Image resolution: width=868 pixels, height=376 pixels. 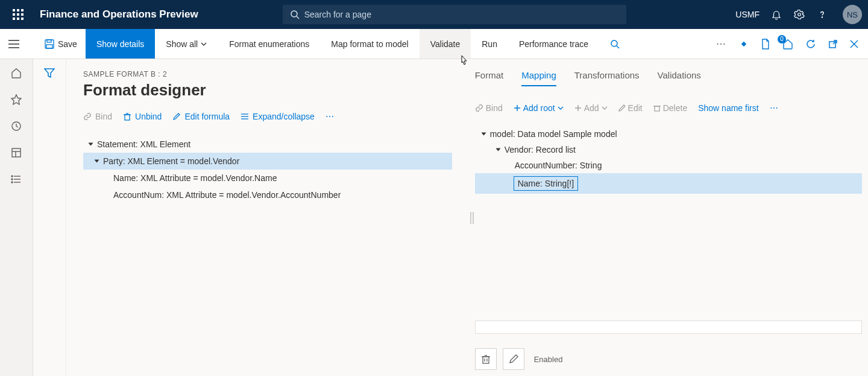 I want to click on edit-icon-button, so click(x=514, y=359).